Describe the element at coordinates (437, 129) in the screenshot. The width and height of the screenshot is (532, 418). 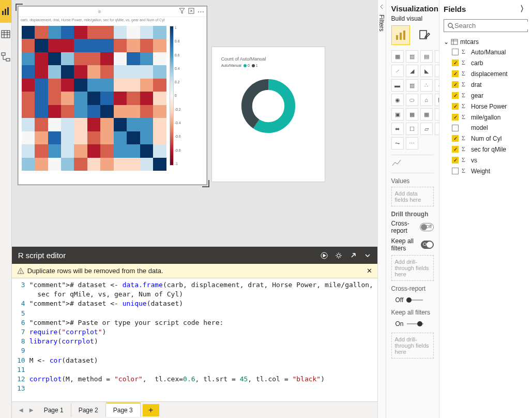
I see `viz-type-33: ▥` at that location.